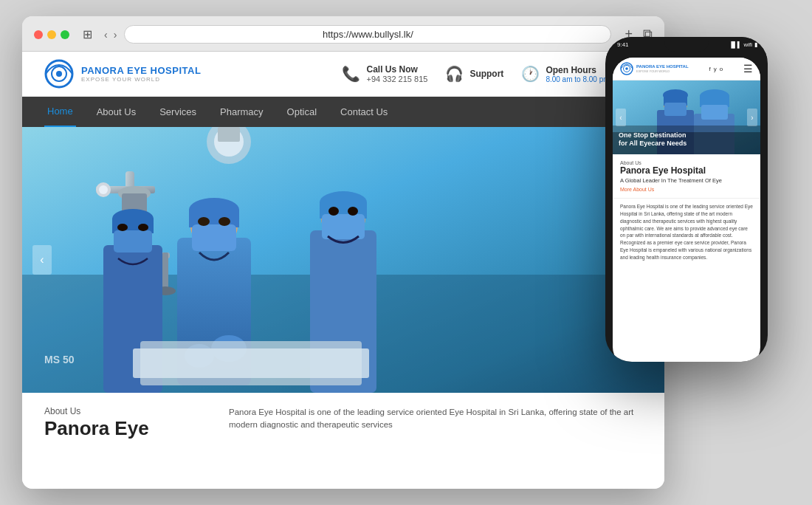  What do you see at coordinates (492, 74) in the screenshot?
I see `contact-info: 📞 Call Us Now +94 332 215 815 🎧 Support` at bounding box center [492, 74].